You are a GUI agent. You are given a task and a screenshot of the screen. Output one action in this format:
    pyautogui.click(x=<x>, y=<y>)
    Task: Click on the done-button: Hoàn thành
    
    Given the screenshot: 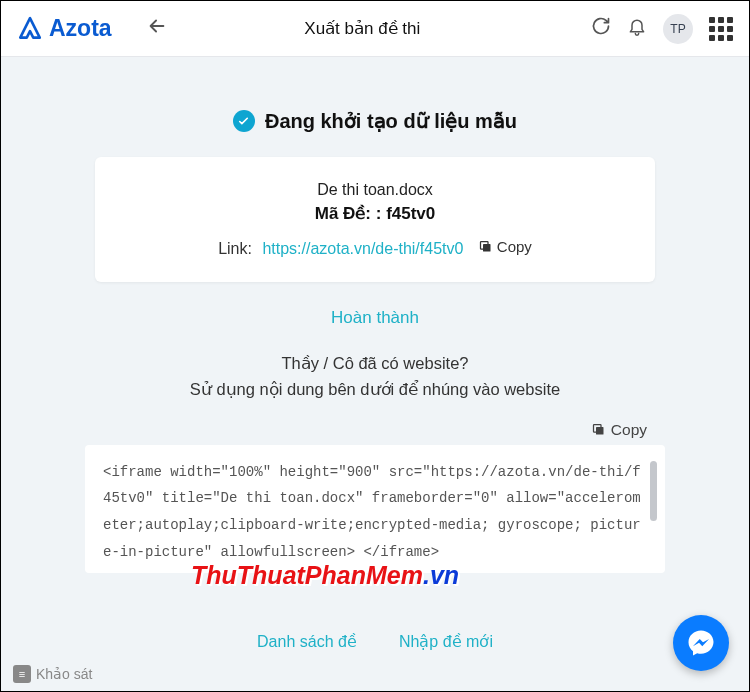 What is the action you would take?
    pyautogui.click(x=375, y=318)
    